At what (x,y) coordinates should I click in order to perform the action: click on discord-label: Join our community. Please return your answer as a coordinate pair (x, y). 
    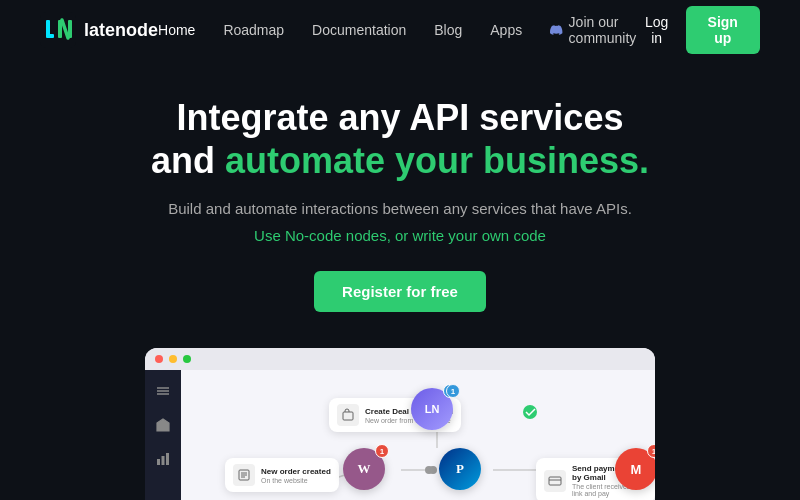
    Looking at the image, I should click on (606, 30).